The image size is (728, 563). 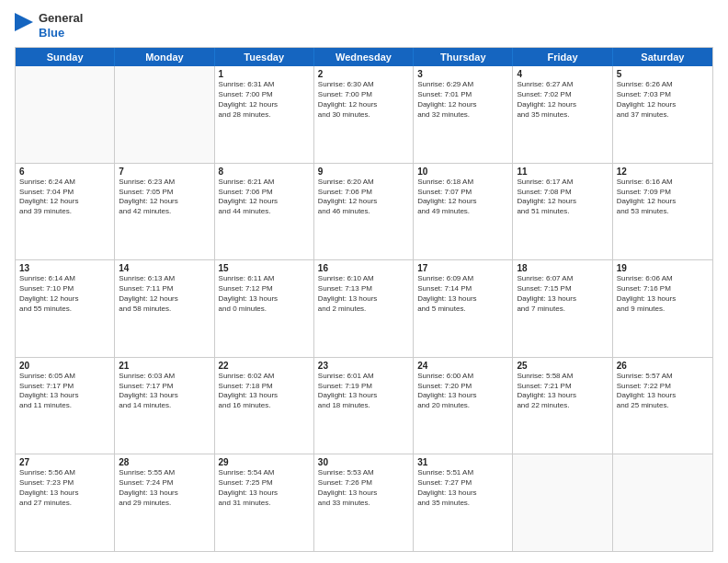 I want to click on weekday-header-tuesday: Tuesday, so click(x=265, y=57).